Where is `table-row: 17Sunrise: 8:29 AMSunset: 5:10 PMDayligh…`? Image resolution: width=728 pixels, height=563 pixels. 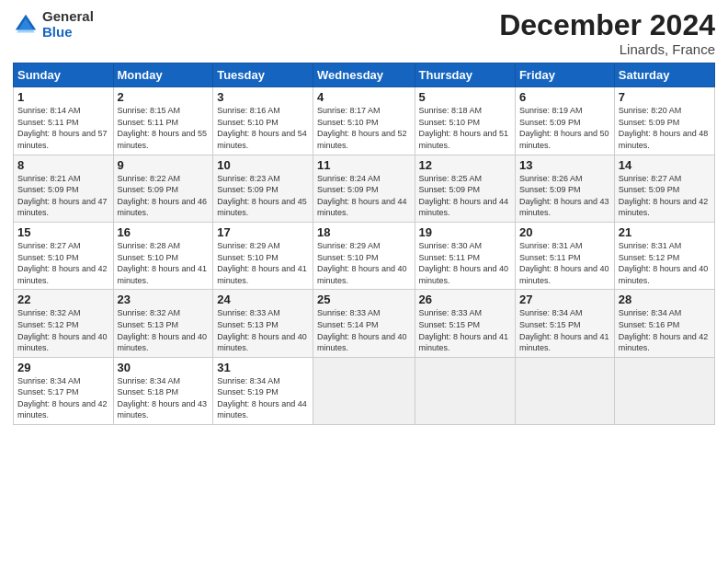 table-row: 17Sunrise: 8:29 AMSunset: 5:10 PMDayligh… is located at coordinates (263, 256).